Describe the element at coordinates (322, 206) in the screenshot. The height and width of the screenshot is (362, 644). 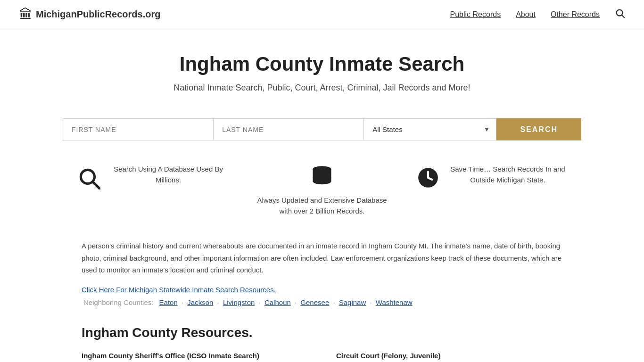
I see `feature-database-text: Always Updated and Extensive Database wi…` at that location.